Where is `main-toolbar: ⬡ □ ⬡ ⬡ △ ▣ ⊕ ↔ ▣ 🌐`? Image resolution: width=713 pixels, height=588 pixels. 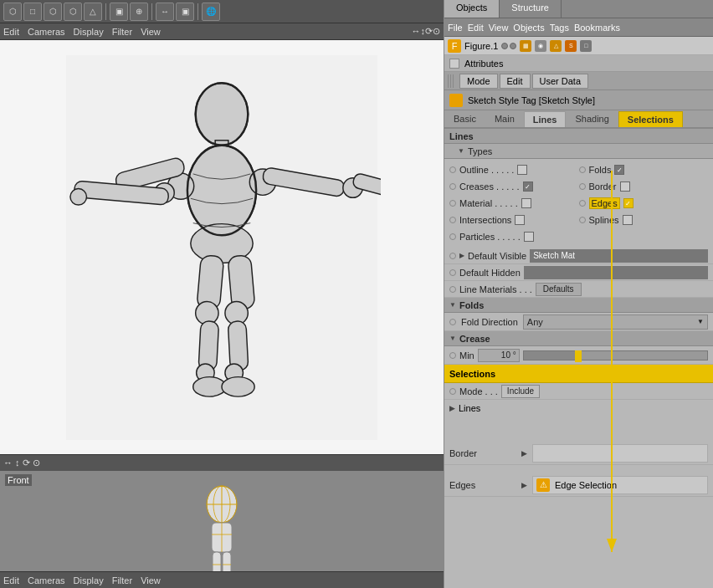 main-toolbar: ⬡ □ ⬡ ⬡ △ ▣ ⊕ ↔ ▣ 🌐 is located at coordinates (222, 12).